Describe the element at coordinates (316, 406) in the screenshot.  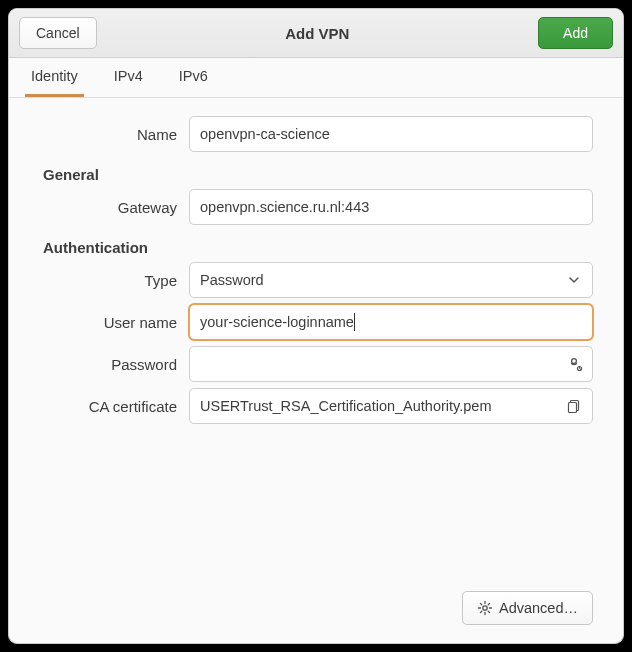
I see `ca-row: CA certificate USERTrust_RSA_Certificati…` at that location.